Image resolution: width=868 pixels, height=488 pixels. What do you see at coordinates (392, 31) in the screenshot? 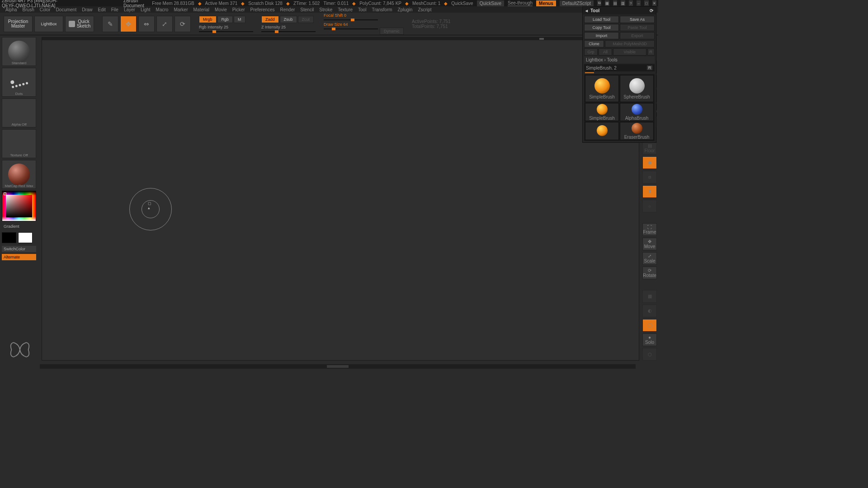
I see `dynamic-button: Dynamic` at bounding box center [392, 31].